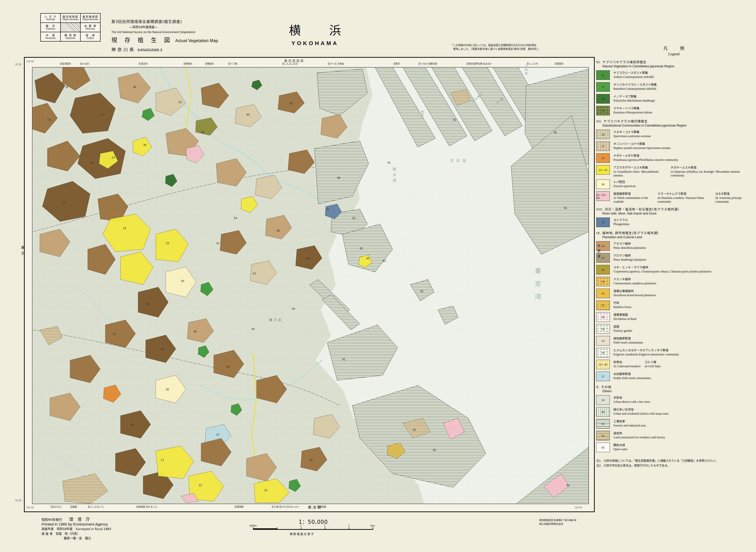 This screenshot has height=552, width=756. Describe the element at coordinates (674, 233) in the screenshot. I see `legend-section-title-jp: IX. 植林地, 耕作地植生(各クラス域共通)` at that location.